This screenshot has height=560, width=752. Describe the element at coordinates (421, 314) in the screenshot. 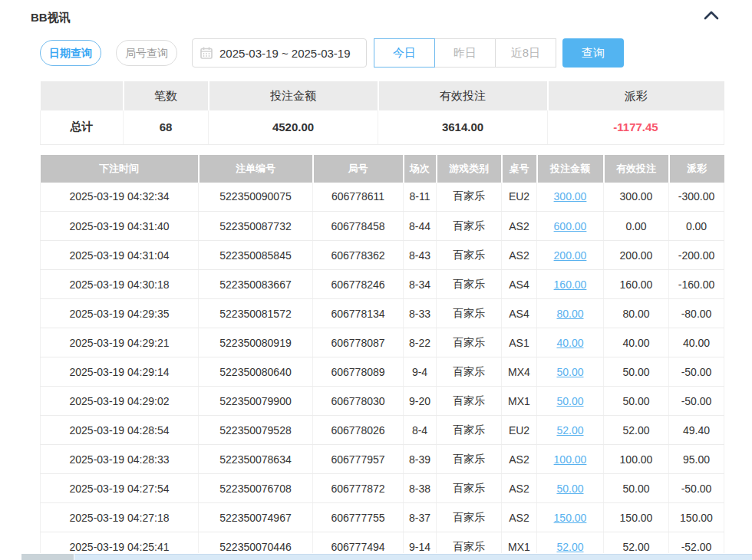

I see `session-cell: 8-33` at that location.